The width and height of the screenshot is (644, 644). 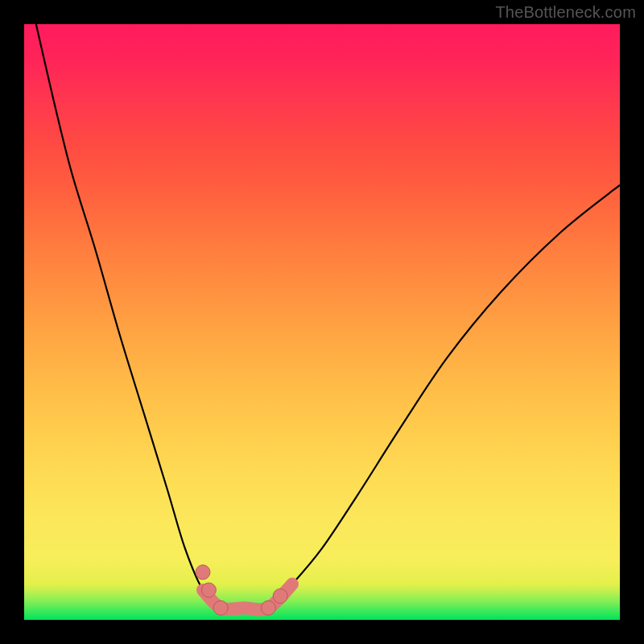 What do you see at coordinates (565, 13) in the screenshot?
I see `watermark-text: TheBottleneck.com` at bounding box center [565, 13].